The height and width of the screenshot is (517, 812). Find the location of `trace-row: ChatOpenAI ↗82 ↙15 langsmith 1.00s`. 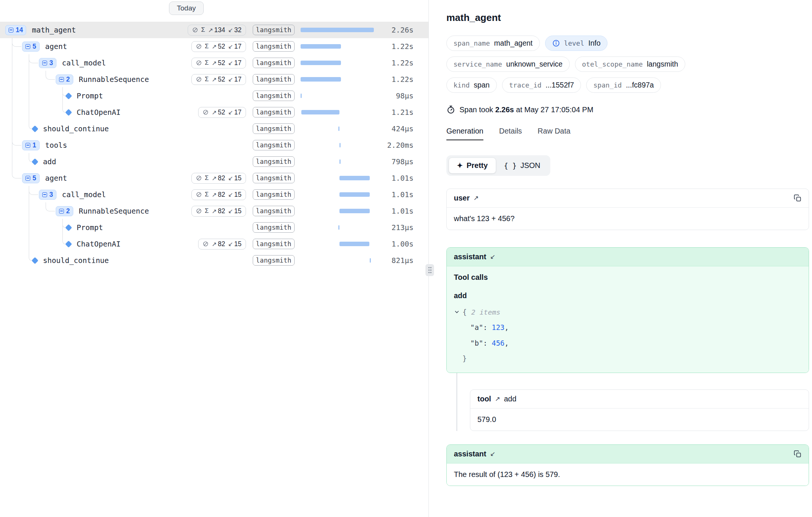

trace-row: ChatOpenAI ↗82 ↙15 langsmith 1.00s is located at coordinates (214, 244).